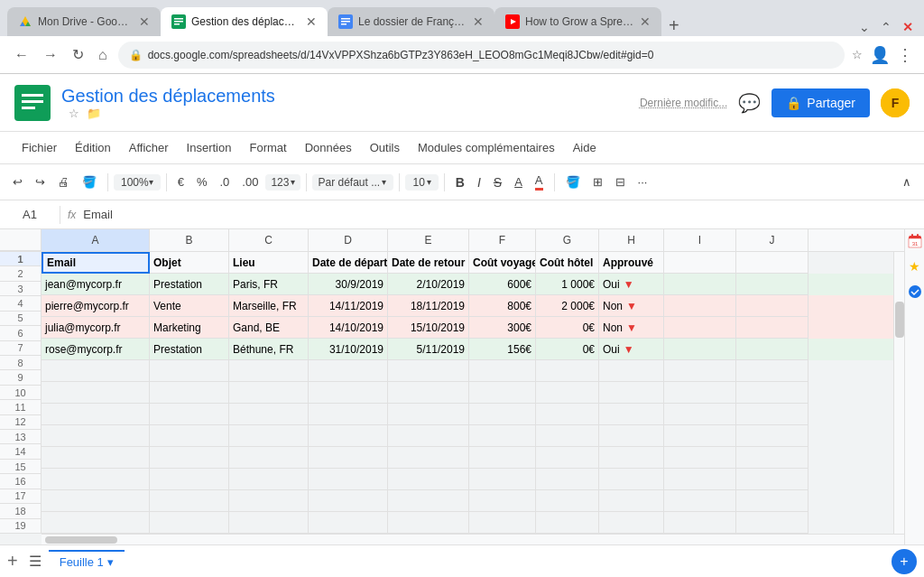 The image size is (924, 577). Describe the element at coordinates (22, 55) in the screenshot. I see `back-button: ←` at that location.